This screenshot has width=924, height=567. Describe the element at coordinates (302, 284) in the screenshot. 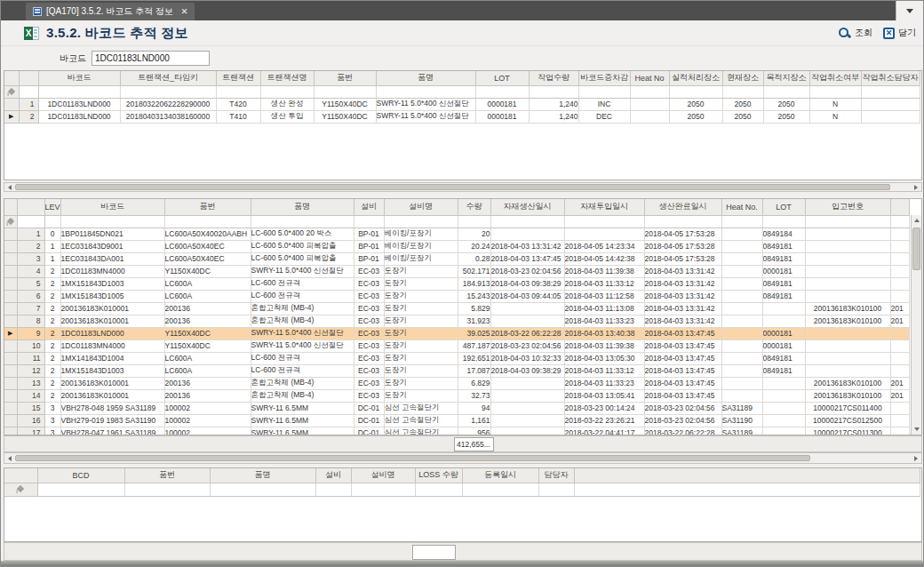

I see `cell: LC-600 전규격` at that location.